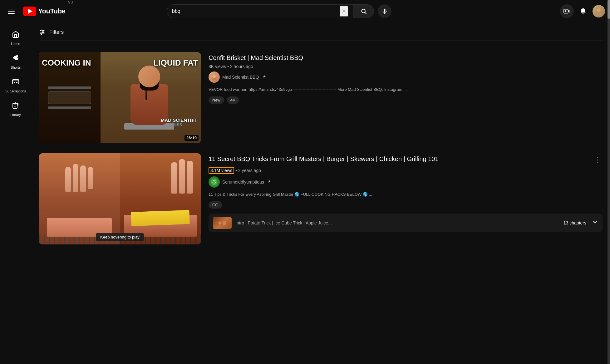 Image resolution: width=610 pixels, height=364 pixels. What do you see at coordinates (256, 11) in the screenshot?
I see `search-input` at bounding box center [256, 11].